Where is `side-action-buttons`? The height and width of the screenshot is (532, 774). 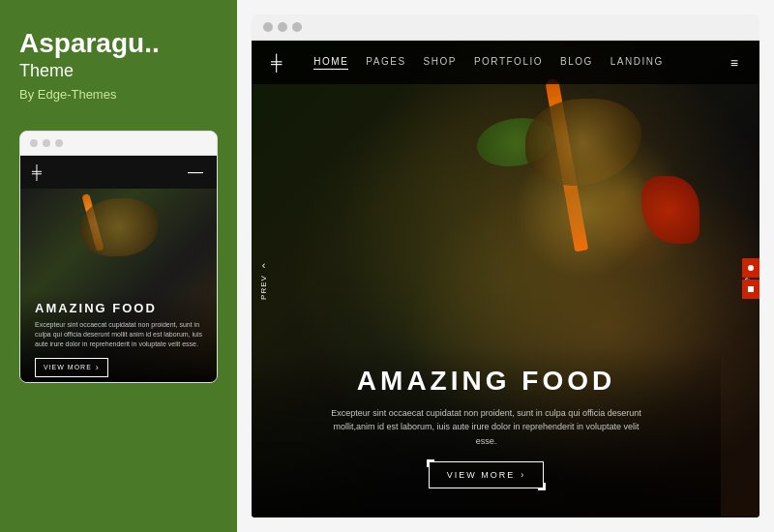
side-action-buttons is located at coordinates (751, 280).